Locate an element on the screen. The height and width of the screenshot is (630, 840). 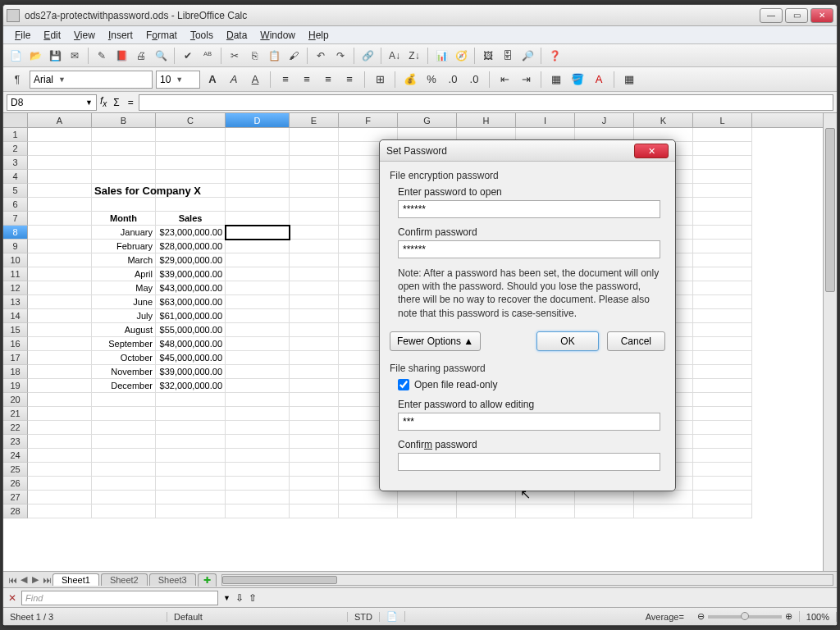
formula-input is located at coordinates (486, 103).